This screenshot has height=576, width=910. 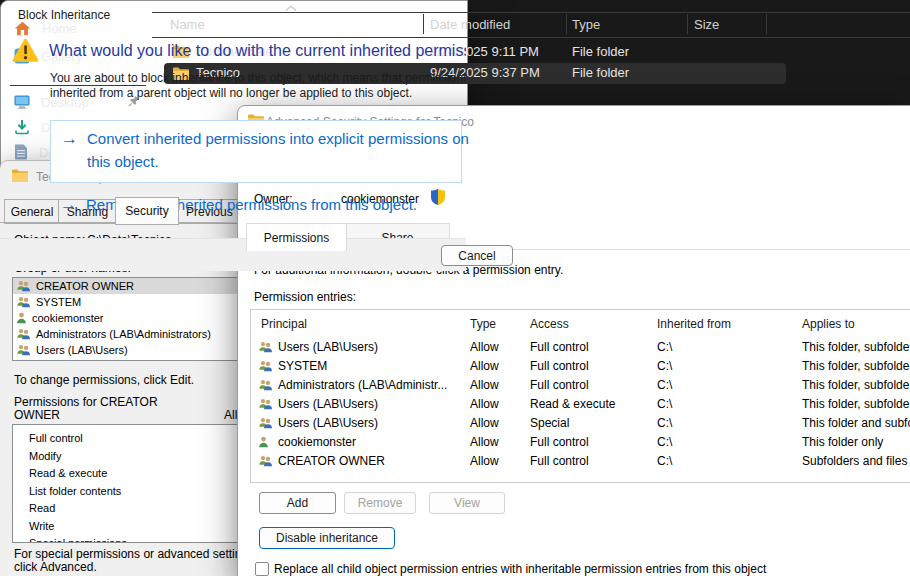 I want to click on dialog-body-line2: inherited from a parent object will no l…, so click(x=258, y=93).